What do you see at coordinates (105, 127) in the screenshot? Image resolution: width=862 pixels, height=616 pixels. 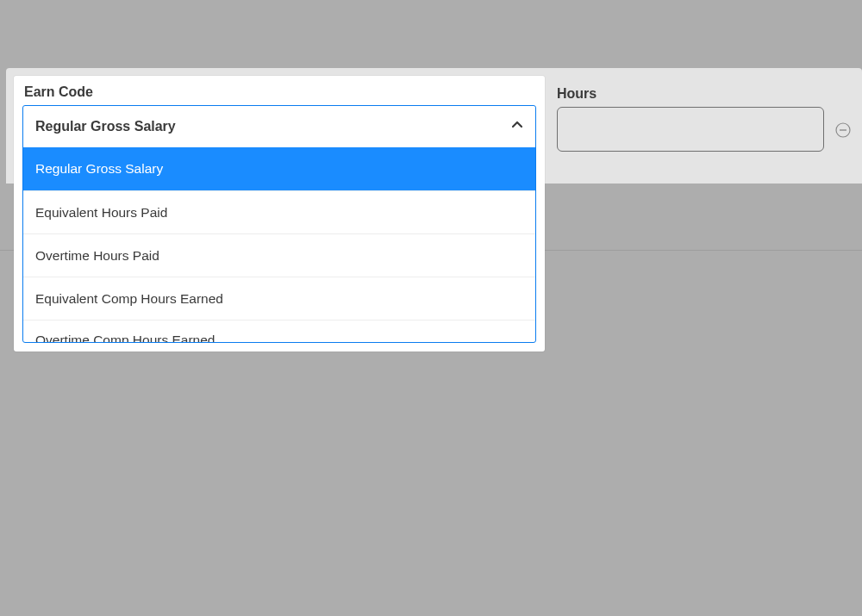 I see `earn-code-selected-value: Regular Gross Salary` at bounding box center [105, 127].